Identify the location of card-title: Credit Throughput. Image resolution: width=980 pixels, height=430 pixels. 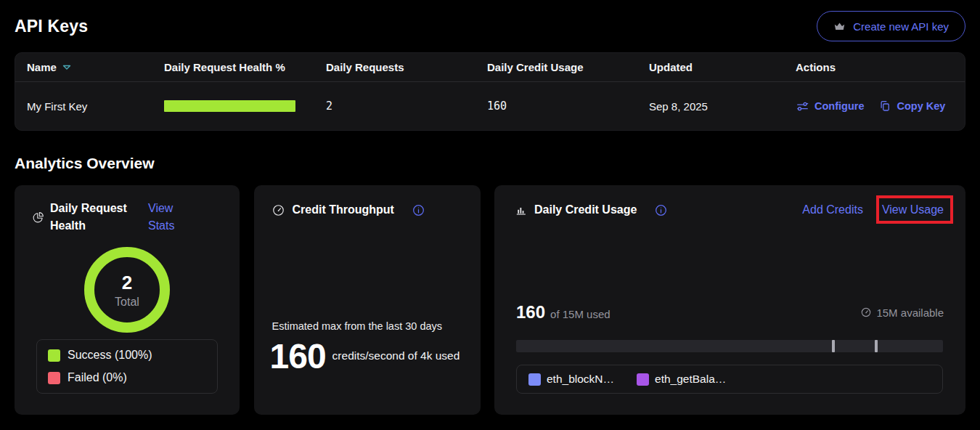
(343, 210).